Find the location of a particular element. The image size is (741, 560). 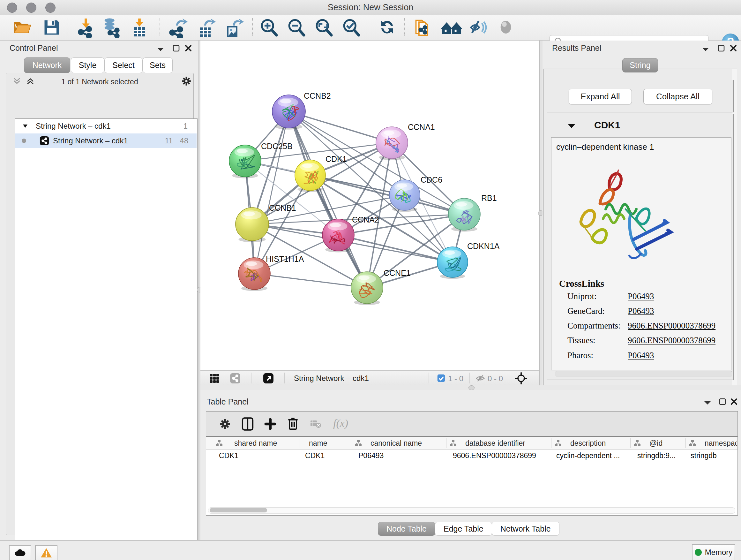

crosslink-label: Uniprot: is located at coordinates (582, 296).